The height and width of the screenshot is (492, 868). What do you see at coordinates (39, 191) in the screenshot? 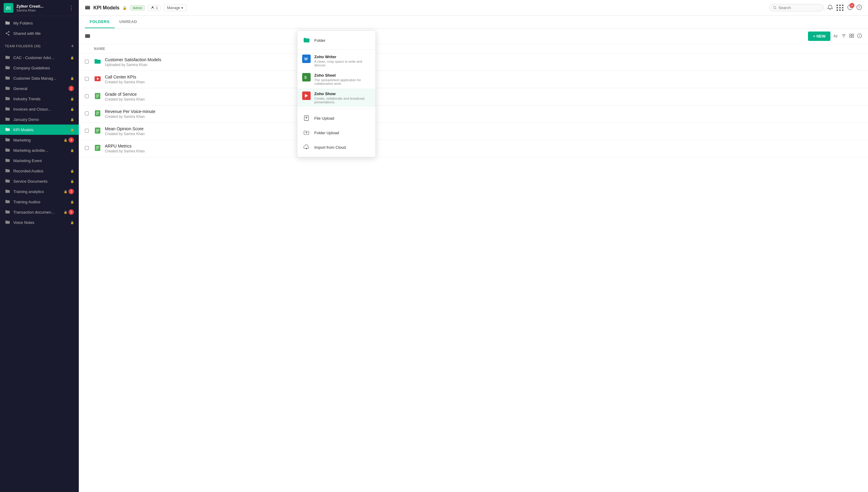
I see `sidebar-item-training-analytics: Training analytics 🔒 3` at bounding box center [39, 191].